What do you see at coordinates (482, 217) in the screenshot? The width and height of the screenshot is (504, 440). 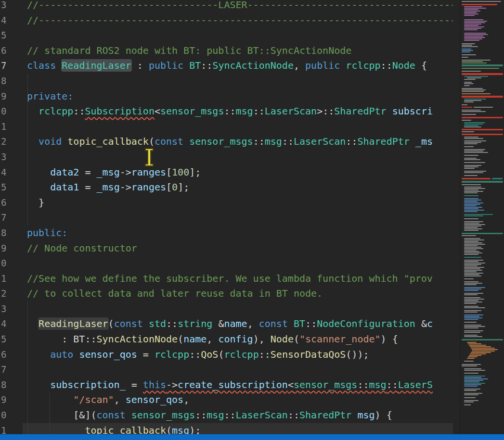 I see `minimap` at bounding box center [482, 217].